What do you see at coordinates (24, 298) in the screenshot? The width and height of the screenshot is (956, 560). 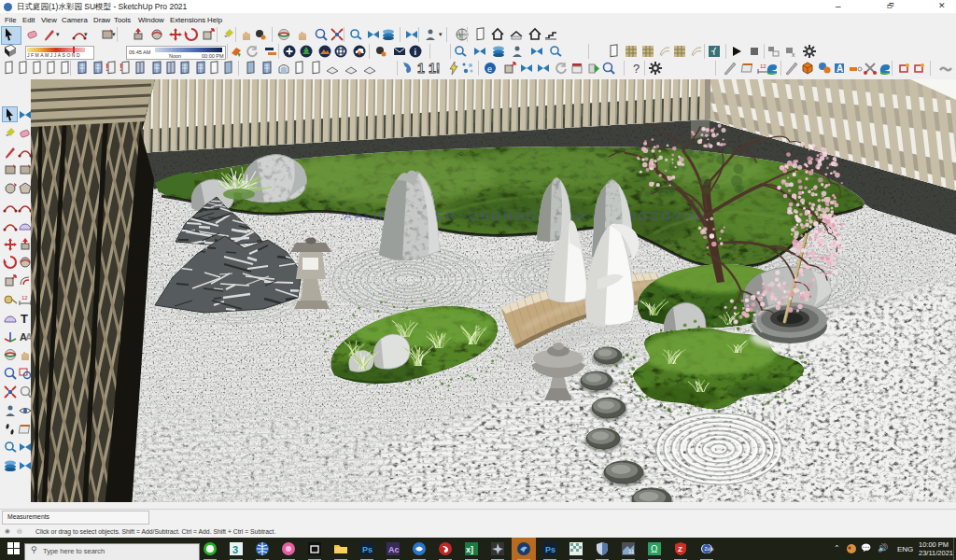 I see `svg-text: 12` at bounding box center [24, 298].